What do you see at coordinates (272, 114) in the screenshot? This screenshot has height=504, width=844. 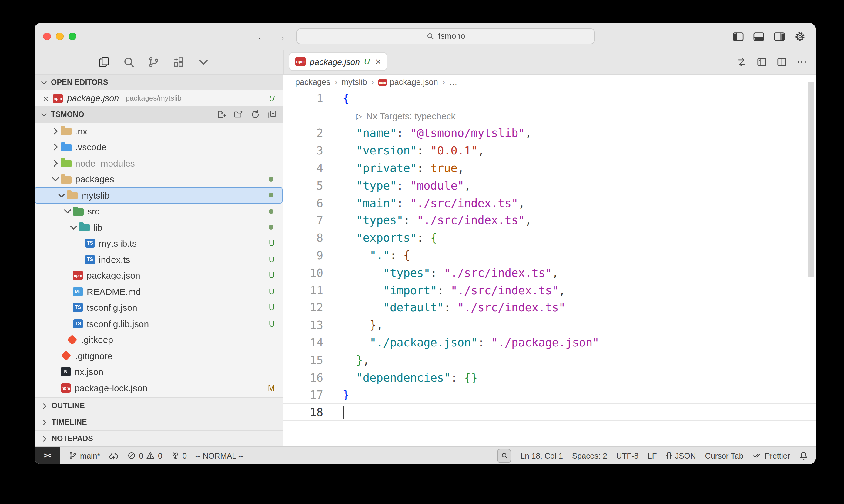 I see `collapse-all-icon` at bounding box center [272, 114].